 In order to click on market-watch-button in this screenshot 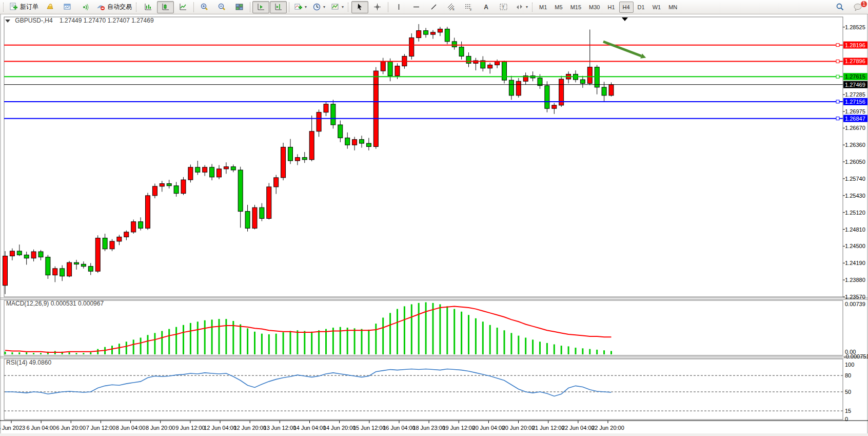, I will do `click(68, 7)`.